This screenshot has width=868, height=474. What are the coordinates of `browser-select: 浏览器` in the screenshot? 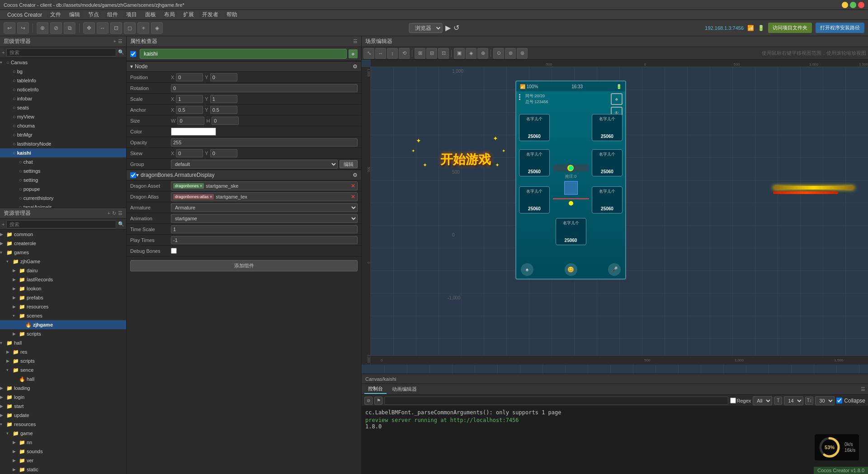 It's located at (426, 28).